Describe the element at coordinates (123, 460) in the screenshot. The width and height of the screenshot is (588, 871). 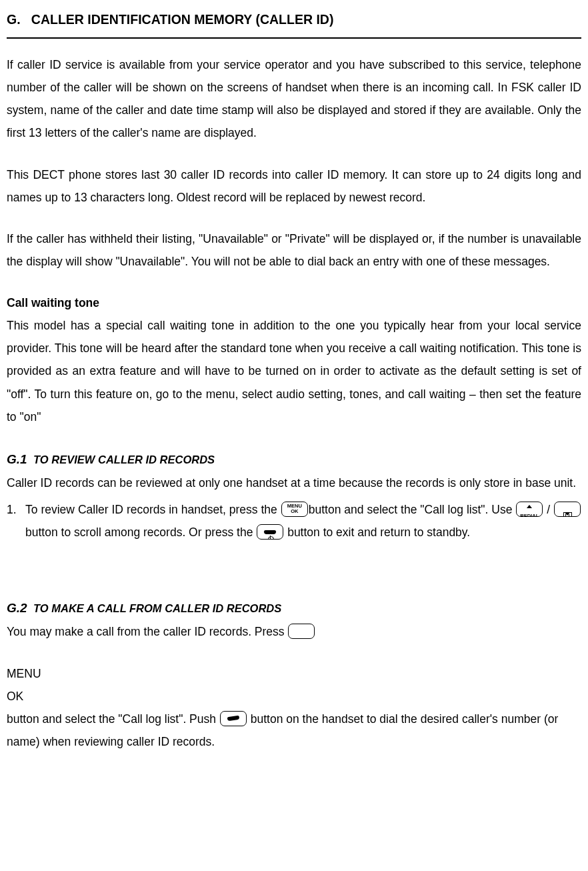
I see `subsection-g1-title: TO REVIEW CALLER ID RECORDS` at that location.